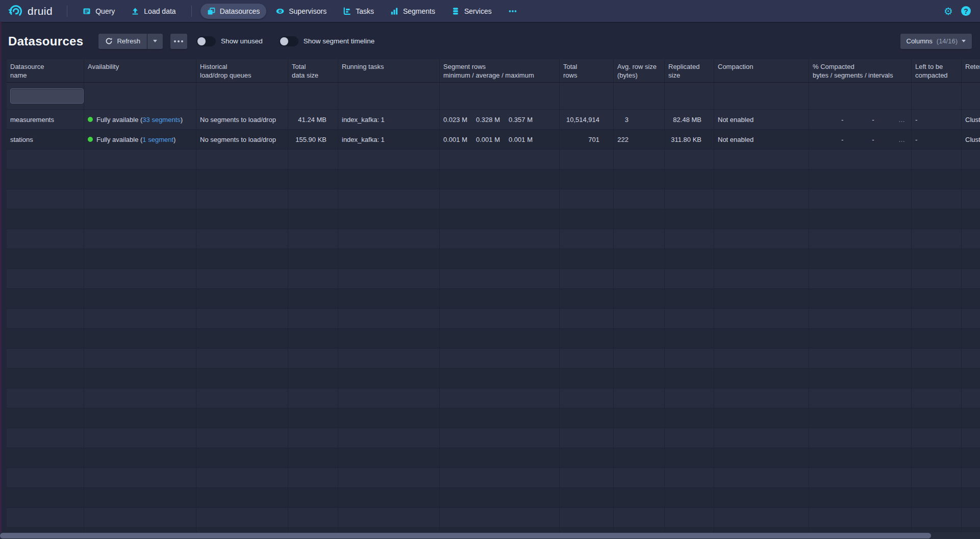  I want to click on nav-divider, so click(67, 11).